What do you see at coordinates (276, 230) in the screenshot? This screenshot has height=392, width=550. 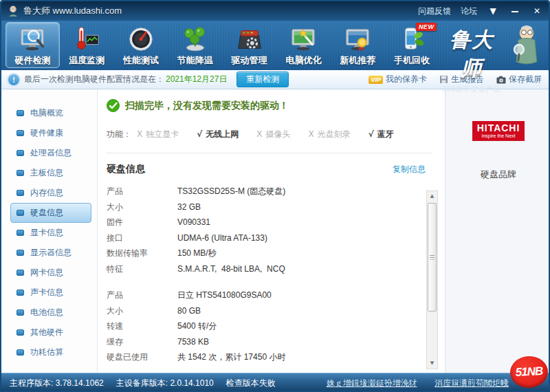 I see `disk-group-1: 产品TS32GSSD25S-M (固态硬盘) 大小32 GB 固件V090331…` at bounding box center [276, 230].